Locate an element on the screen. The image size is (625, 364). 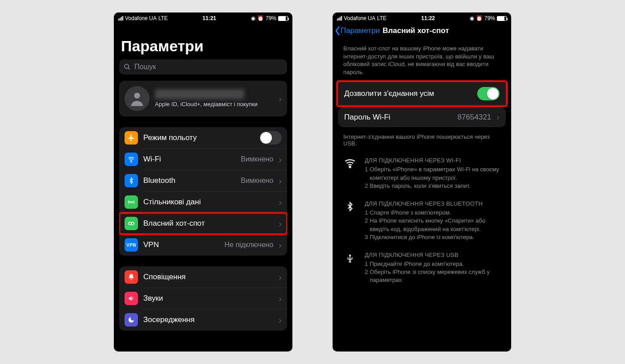
row-personal-hotspot: Власний хот-спот › is located at coordinates (203, 223).